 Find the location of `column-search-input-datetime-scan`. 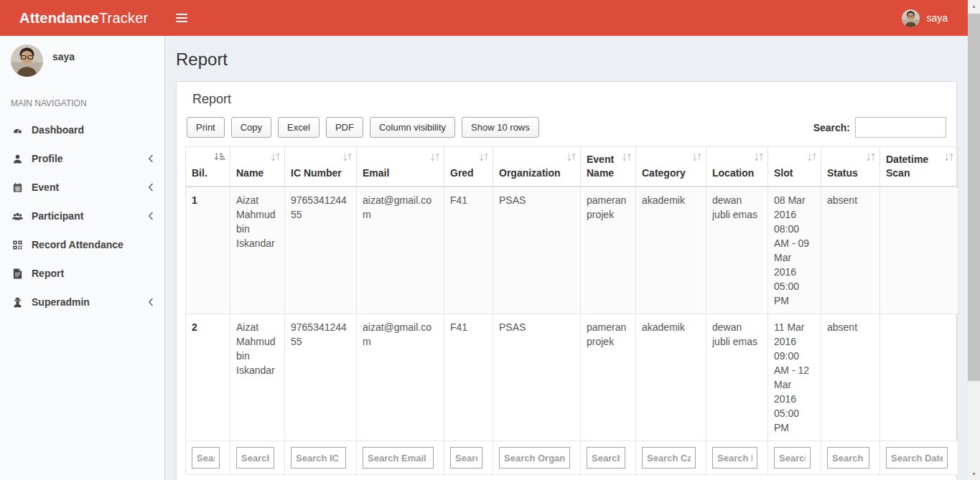

column-search-input-datetime-scan is located at coordinates (917, 458).